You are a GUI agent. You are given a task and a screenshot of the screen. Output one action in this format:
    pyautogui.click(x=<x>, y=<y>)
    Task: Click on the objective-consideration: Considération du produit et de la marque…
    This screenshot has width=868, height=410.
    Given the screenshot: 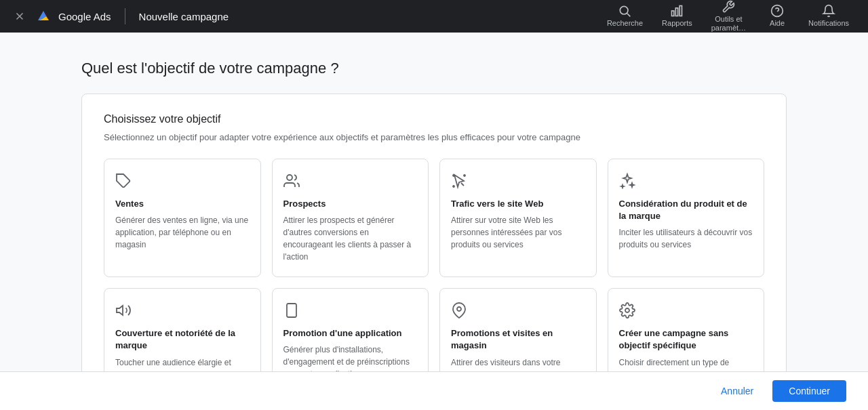 What is the action you would take?
    pyautogui.click(x=686, y=218)
    